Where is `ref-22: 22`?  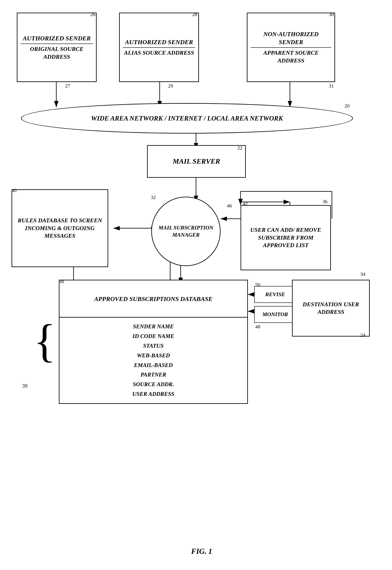
ref-22: 22 is located at coordinates (240, 148).